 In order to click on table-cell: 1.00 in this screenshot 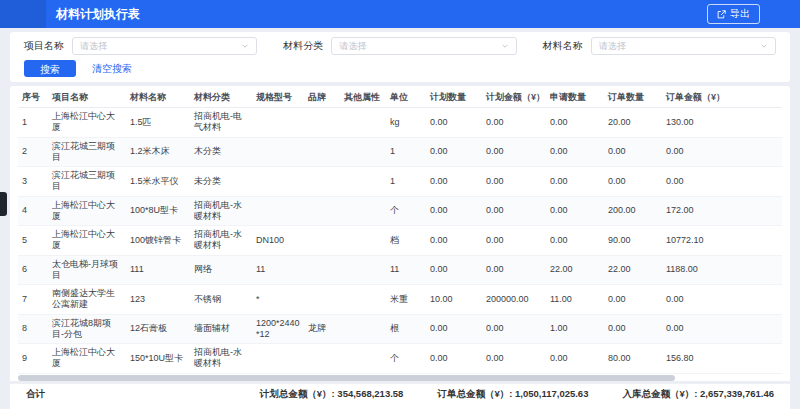, I will do `click(575, 329)`.